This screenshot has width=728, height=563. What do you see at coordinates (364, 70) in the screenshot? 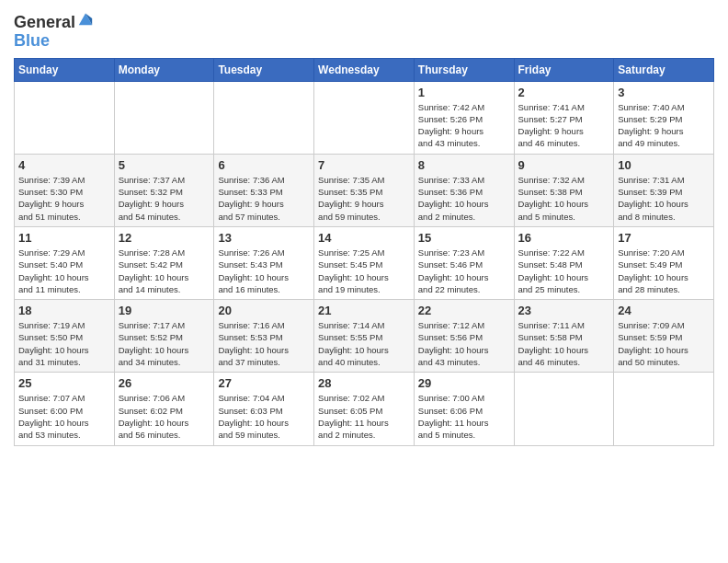
I see `calendar-header-cell: Wednesday` at bounding box center [364, 70].